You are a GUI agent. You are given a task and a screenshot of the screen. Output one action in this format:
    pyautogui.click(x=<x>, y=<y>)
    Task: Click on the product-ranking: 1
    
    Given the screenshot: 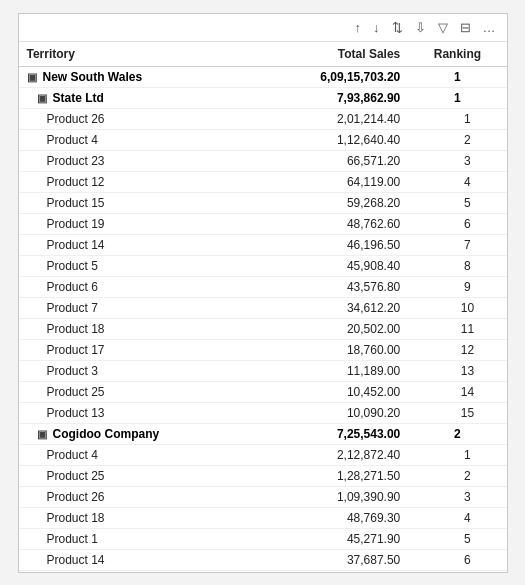 What is the action you would take?
    pyautogui.click(x=457, y=118)
    